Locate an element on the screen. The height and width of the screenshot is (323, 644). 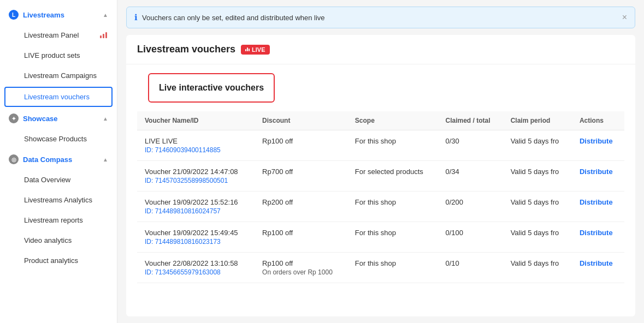
col-claim-period: Claim period is located at coordinates (537, 121).